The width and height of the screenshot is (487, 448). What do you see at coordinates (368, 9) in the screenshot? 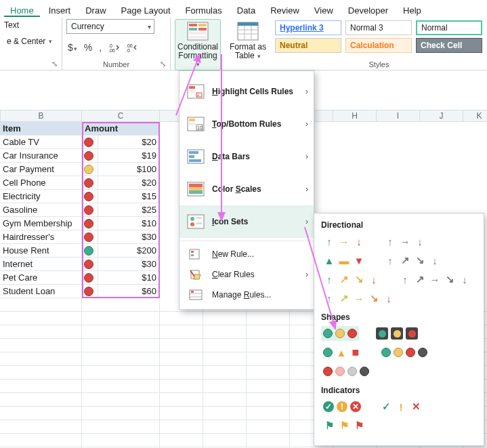
I see `tab-developer: Developer` at bounding box center [368, 9].